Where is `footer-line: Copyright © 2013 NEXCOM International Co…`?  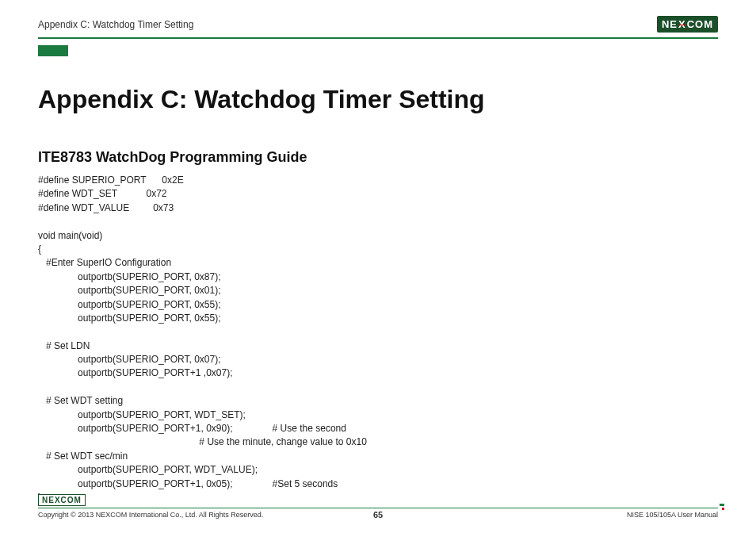
footer-line: Copyright © 2013 NEXCOM International Co… is located at coordinates (378, 513).